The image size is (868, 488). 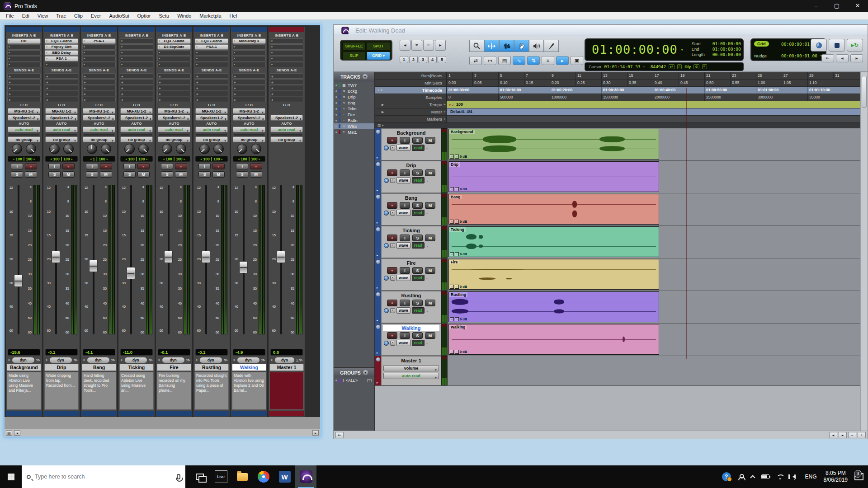 I want to click on track-header: Walking ● I S M ◔ * wav, so click(x=411, y=340).